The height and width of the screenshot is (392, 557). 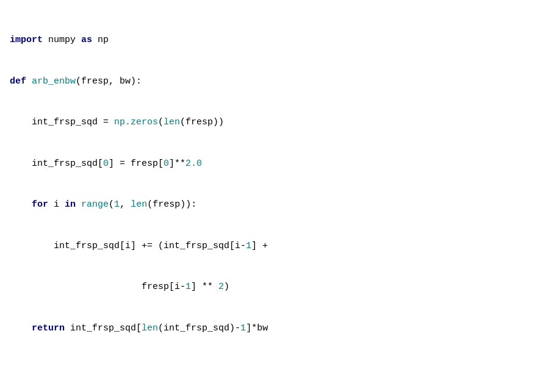 I want to click on line-7: fresp[i-1] ** 2), so click(x=278, y=288).